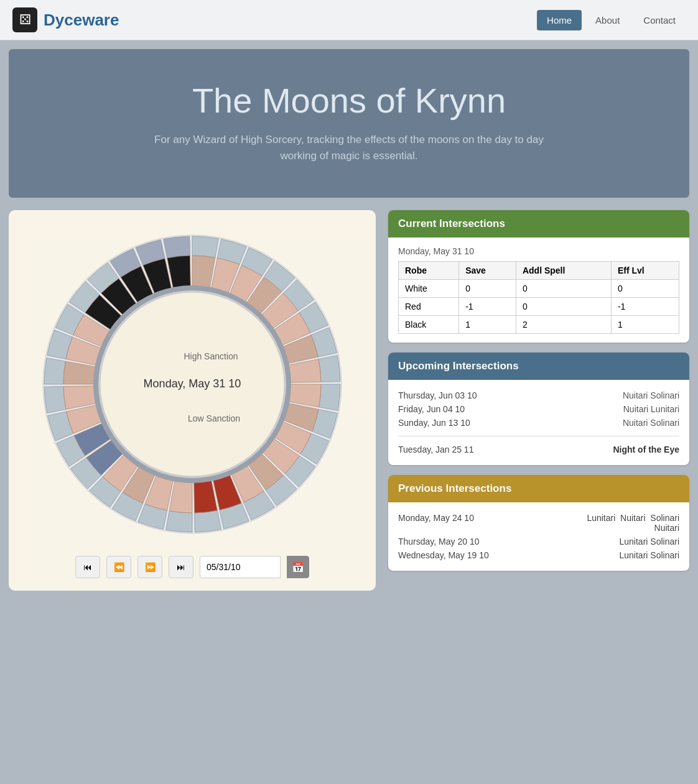  Describe the element at coordinates (539, 436) in the screenshot. I see `divider` at that location.